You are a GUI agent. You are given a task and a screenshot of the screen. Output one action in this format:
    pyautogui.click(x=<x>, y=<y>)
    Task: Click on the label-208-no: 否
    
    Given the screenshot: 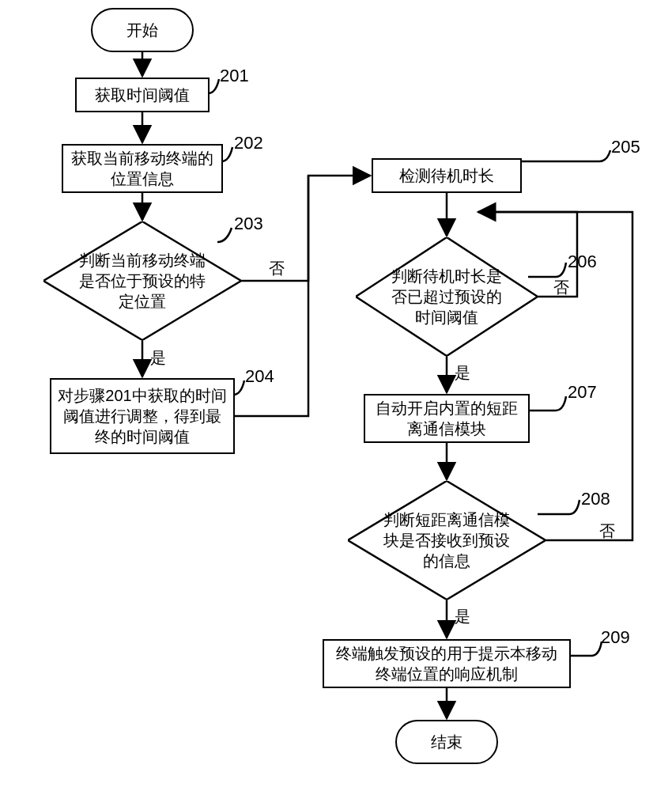 What is the action you would take?
    pyautogui.click(x=607, y=532)
    